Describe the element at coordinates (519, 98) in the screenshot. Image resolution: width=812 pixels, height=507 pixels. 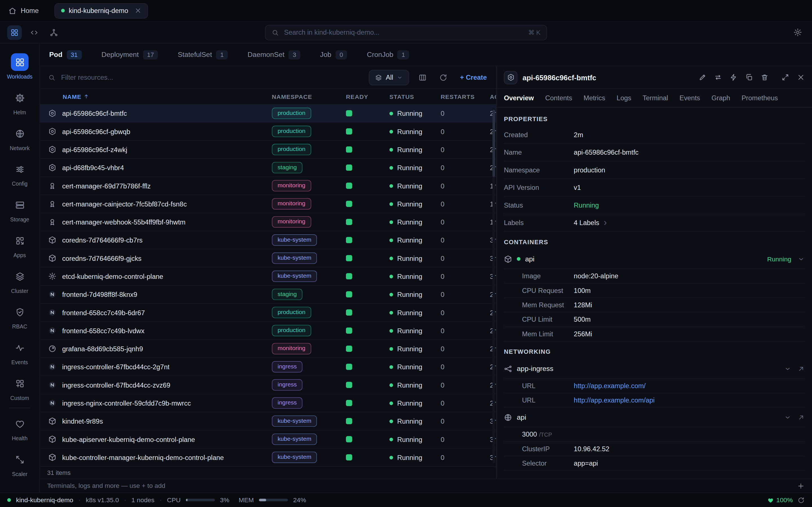
I see `detail-tab-overview: Overview` at that location.